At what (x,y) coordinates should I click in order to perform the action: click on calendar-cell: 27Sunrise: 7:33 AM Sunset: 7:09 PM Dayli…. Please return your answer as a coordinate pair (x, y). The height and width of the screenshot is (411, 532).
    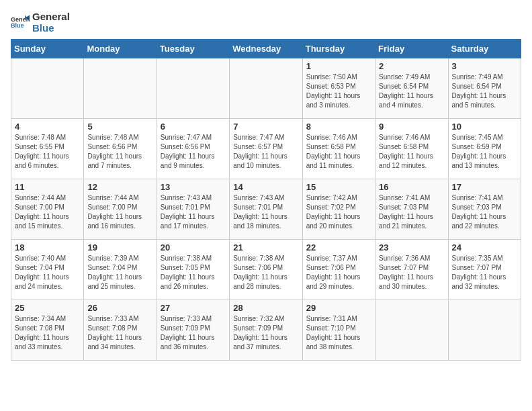
    Looking at the image, I should click on (193, 330).